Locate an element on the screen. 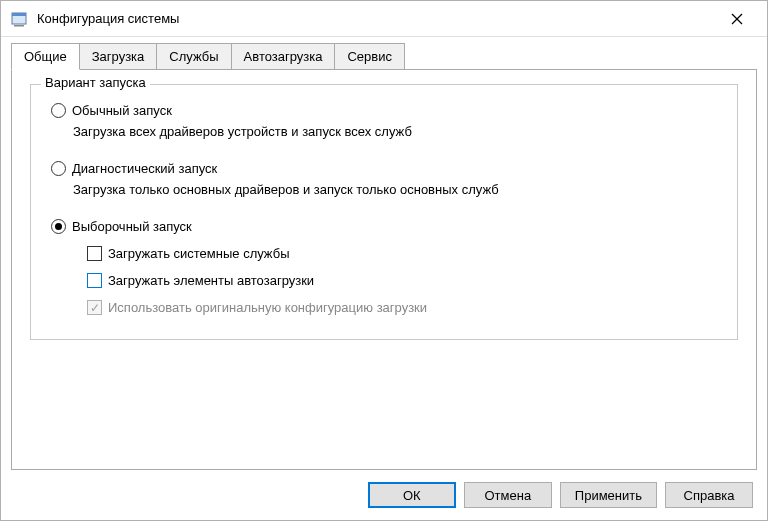 The image size is (768, 521). close-icon is located at coordinates (737, 19).